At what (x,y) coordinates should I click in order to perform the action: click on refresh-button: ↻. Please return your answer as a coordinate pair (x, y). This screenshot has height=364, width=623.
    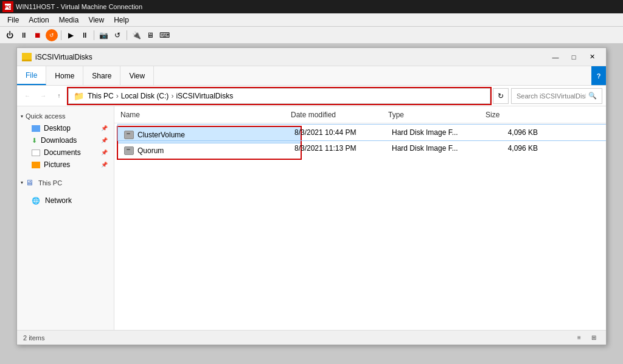
    Looking at the image, I should click on (501, 96).